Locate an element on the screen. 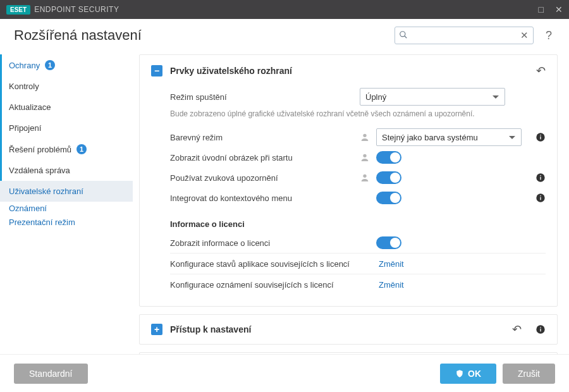 This screenshot has height=392, width=569. search-box: ✕ is located at coordinates (464, 35).